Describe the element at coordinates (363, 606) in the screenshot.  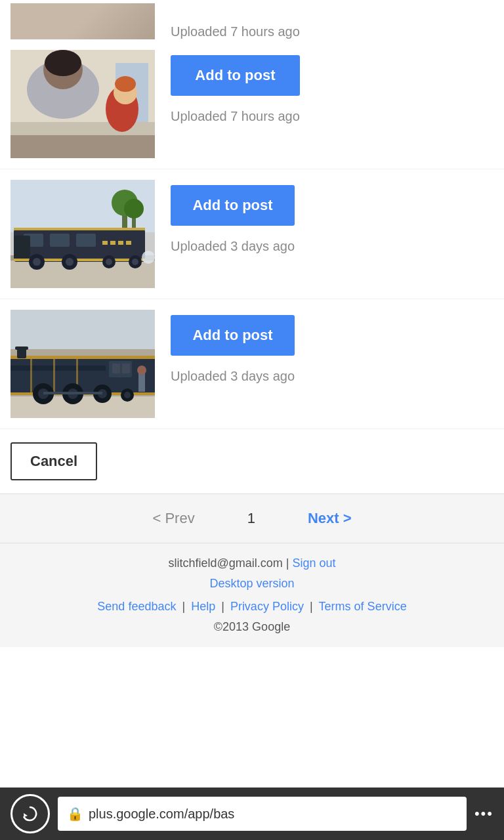
I see `terms-of-service-link: Terms of Service` at that location.